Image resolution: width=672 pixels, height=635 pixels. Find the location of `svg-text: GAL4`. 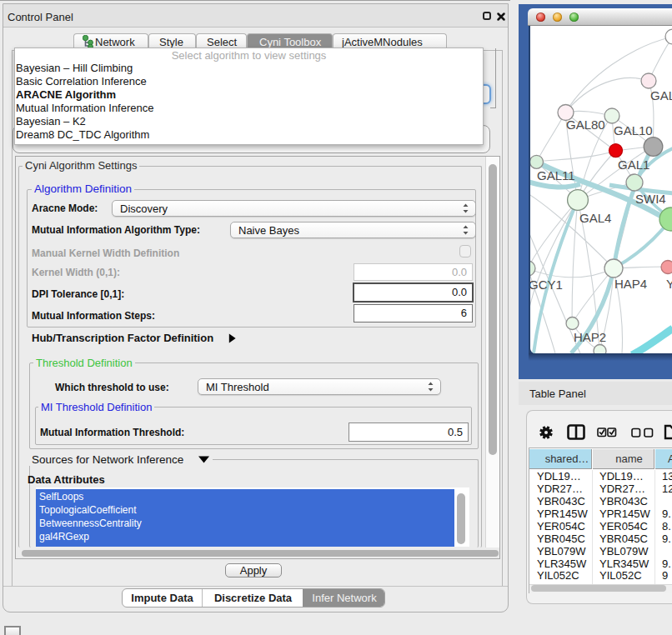

svg-text: GAL4 is located at coordinates (595, 218).